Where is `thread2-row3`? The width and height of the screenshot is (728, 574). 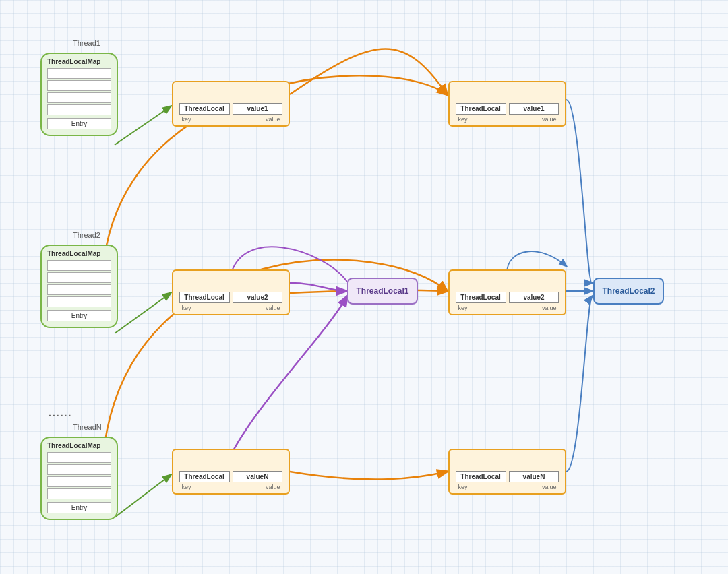
thread2-row3 is located at coordinates (80, 290).